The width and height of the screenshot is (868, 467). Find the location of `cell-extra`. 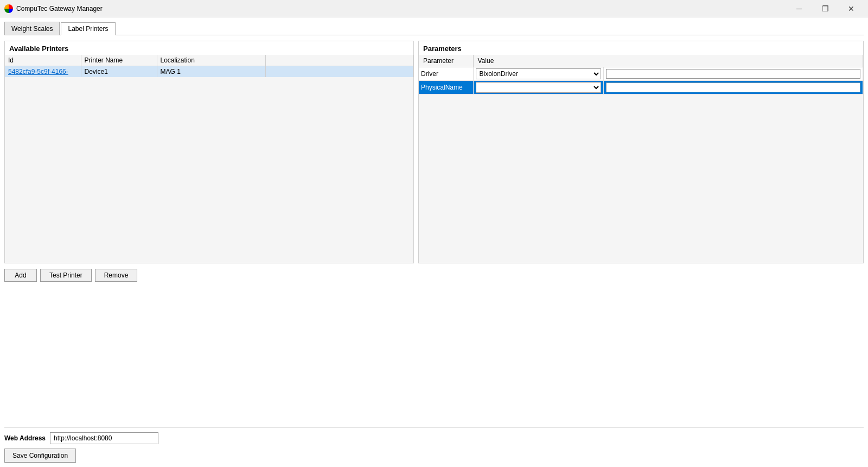

cell-extra is located at coordinates (340, 72).